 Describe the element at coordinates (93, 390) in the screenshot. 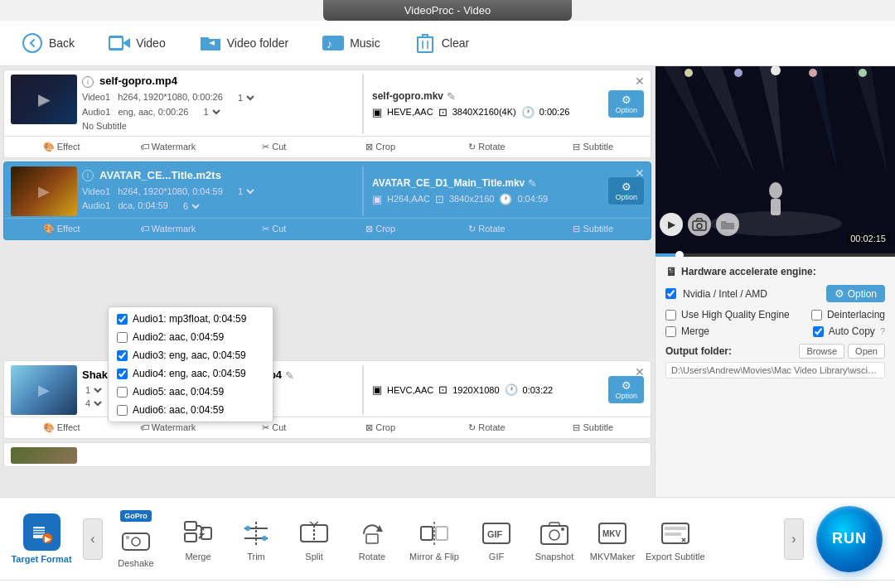

I see `video1-select-3: 1` at that location.